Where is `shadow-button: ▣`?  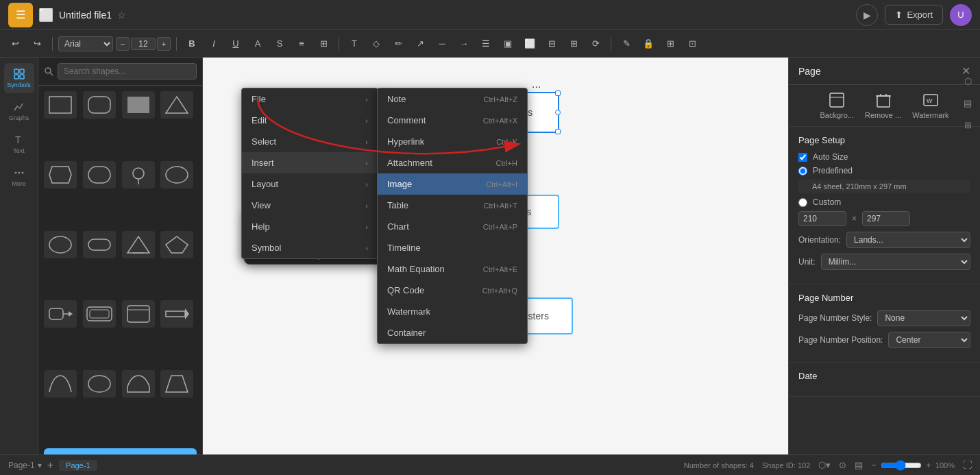 shadow-button: ▣ is located at coordinates (508, 44).